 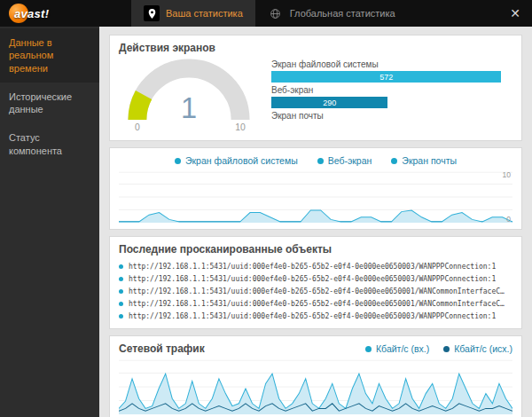 I want to click on avast-logo-text: avast!, so click(x=32, y=14).